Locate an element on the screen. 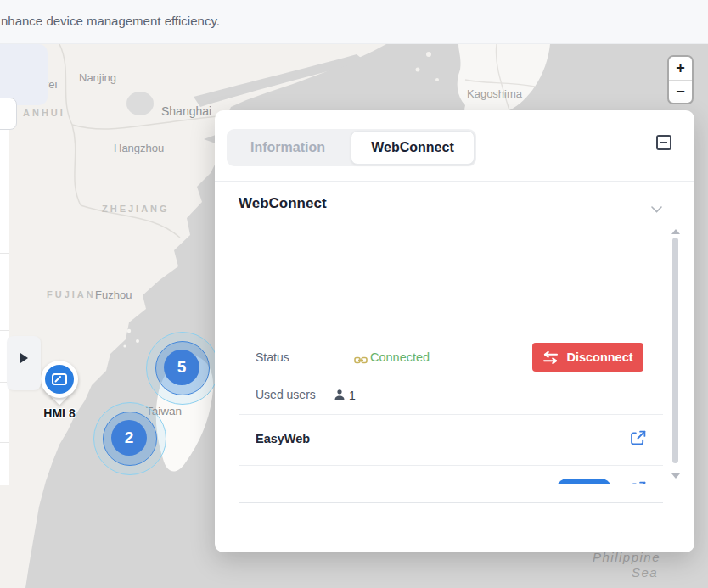  minimize-icon is located at coordinates (664, 143).